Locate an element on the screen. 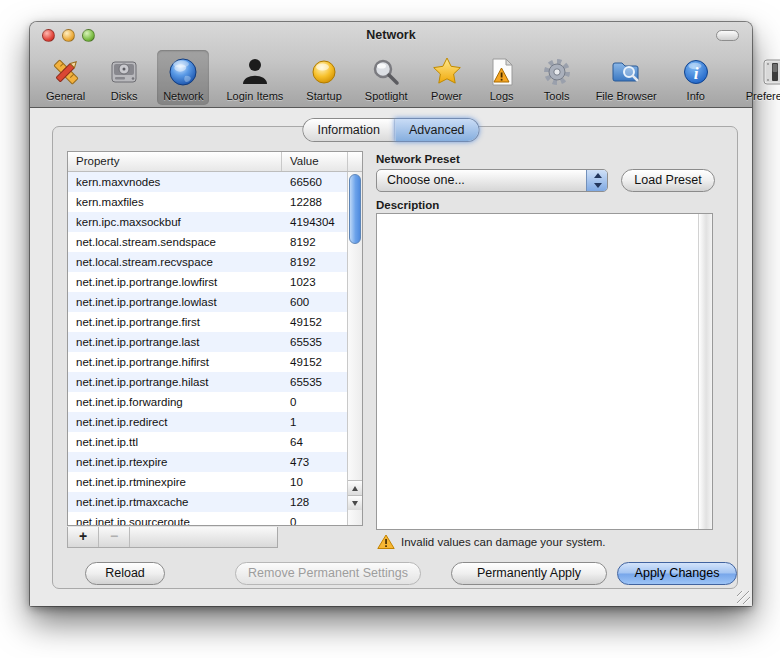 This screenshot has height=658, width=780. column-header-value: Value is located at coordinates (315, 162).